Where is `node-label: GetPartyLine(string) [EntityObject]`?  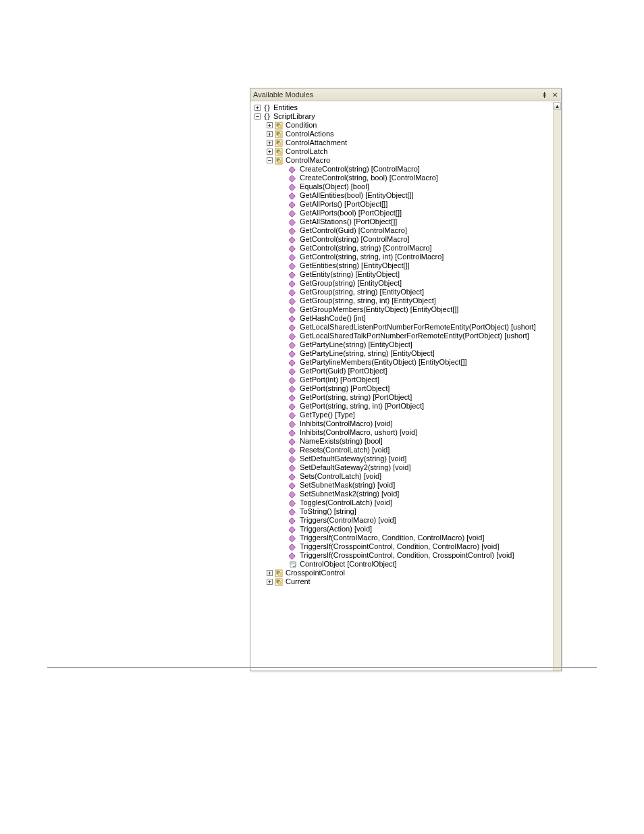
node-label: GetPartyLine(string) [EntityObject] is located at coordinates (356, 344).